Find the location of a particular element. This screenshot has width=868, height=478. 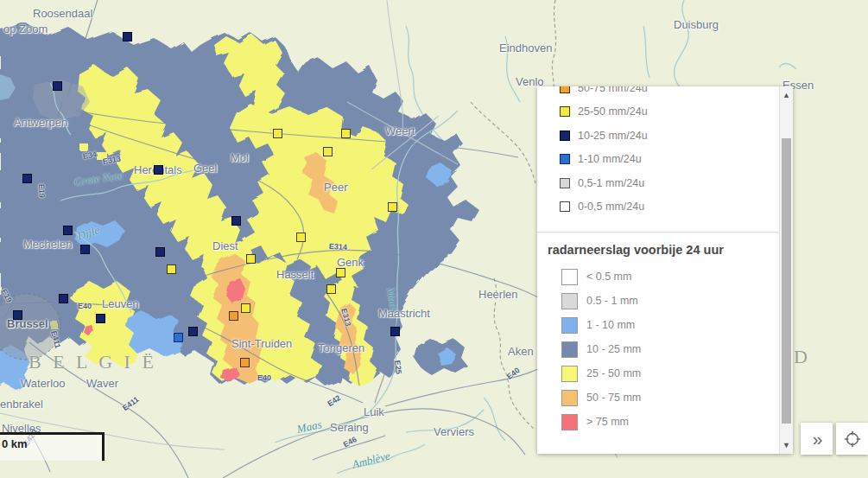

station-legend-label: 0-0,5 mm/24u is located at coordinates (611, 207).